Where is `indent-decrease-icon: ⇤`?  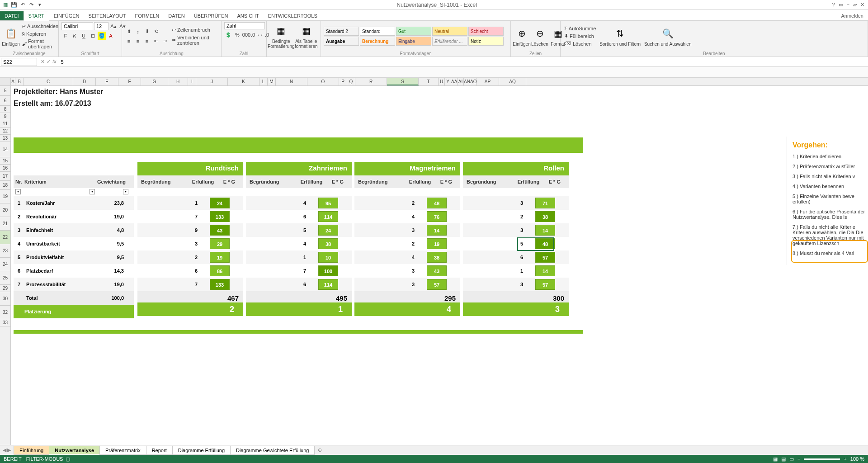 indent-decrease-icon: ⇤ is located at coordinates (156, 41).